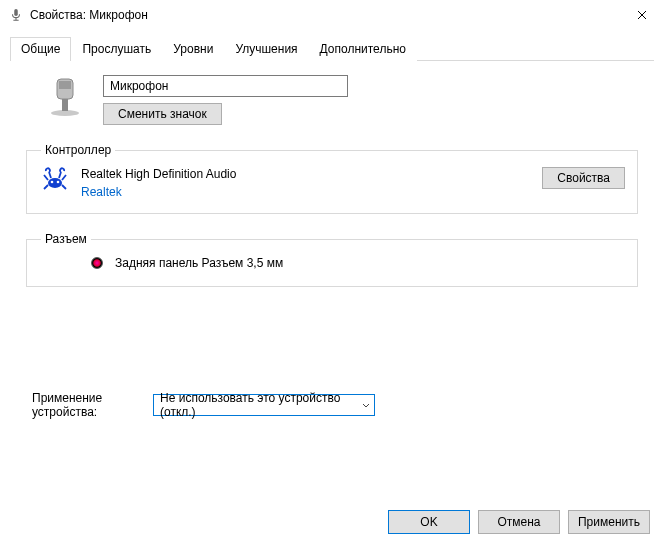 This screenshot has height=544, width=664. Describe the element at coordinates (16, 15) in the screenshot. I see `microphone-icon` at that location.